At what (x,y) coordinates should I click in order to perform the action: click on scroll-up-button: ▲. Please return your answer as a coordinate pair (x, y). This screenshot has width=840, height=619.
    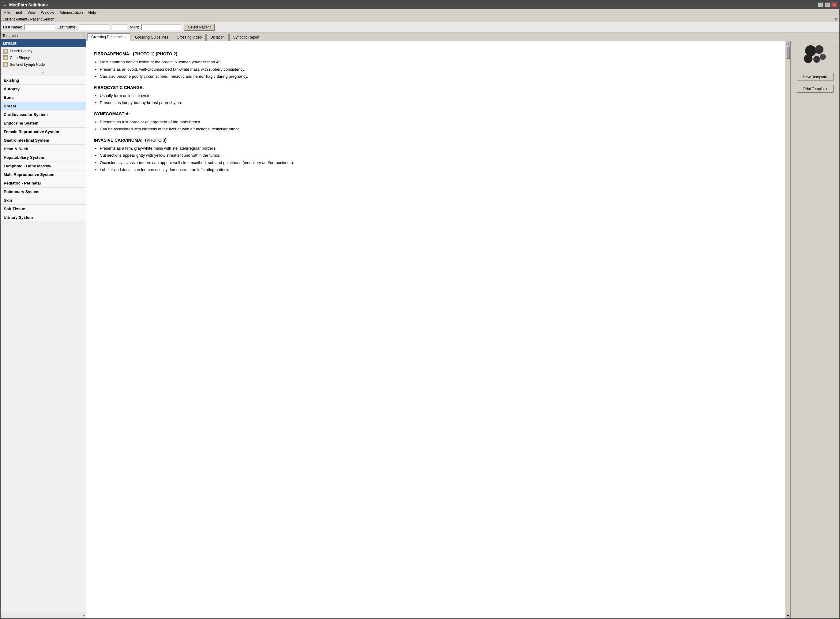
    Looking at the image, I should click on (788, 43).